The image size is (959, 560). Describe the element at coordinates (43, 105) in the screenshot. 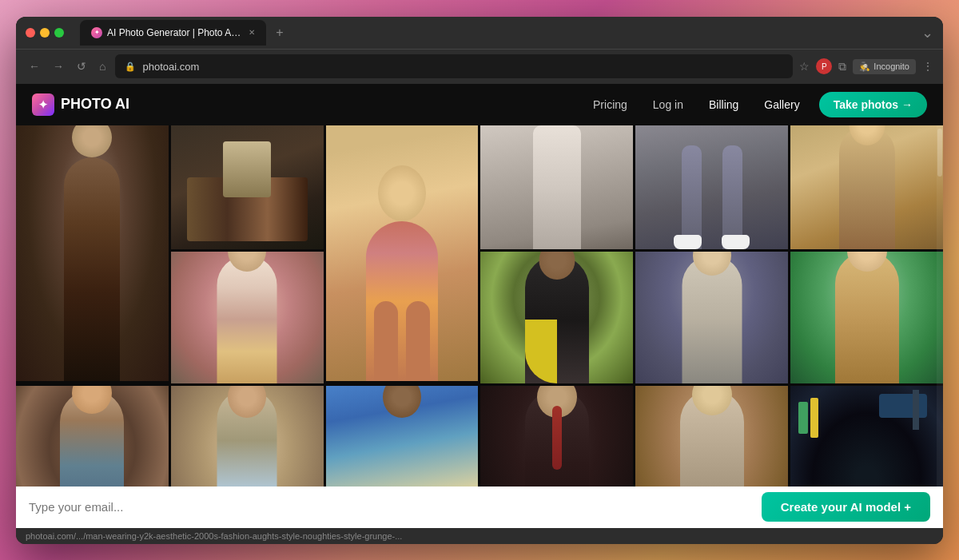

I see `logo-icon: ✦` at that location.